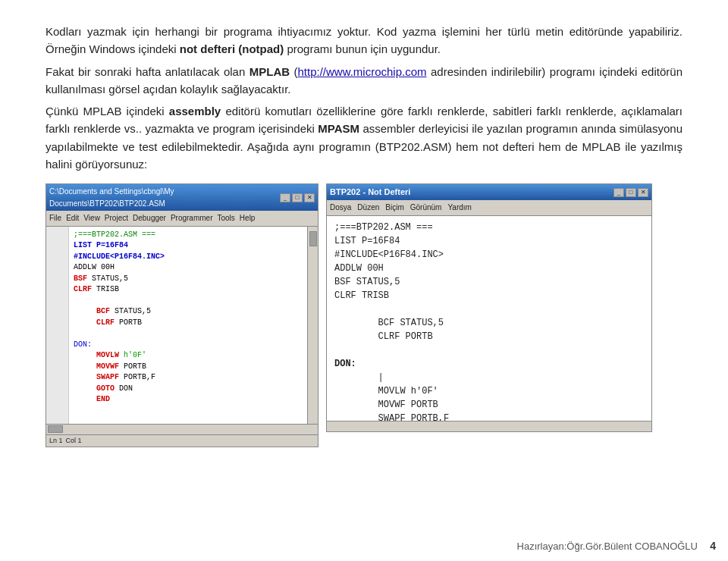  I want to click on notepad-menubar: Dosya Düzen Biçim Görünüm Yardım, so click(489, 208).